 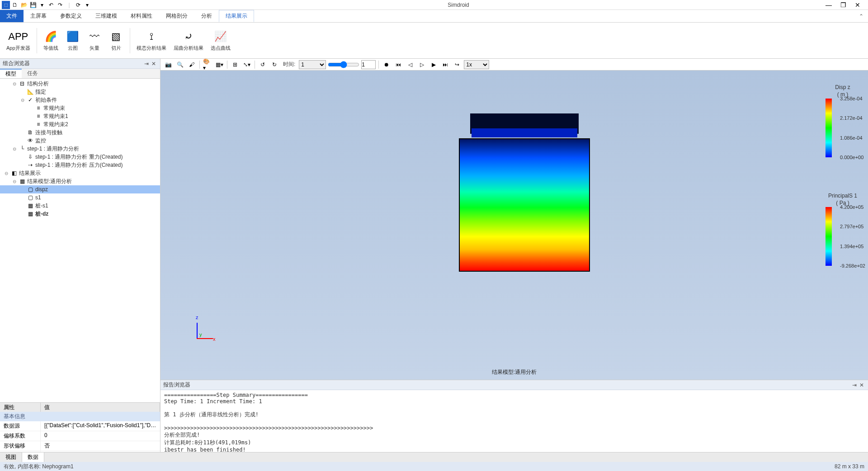 I want to click on tab-params: 参数定义, so click(x=71, y=16).